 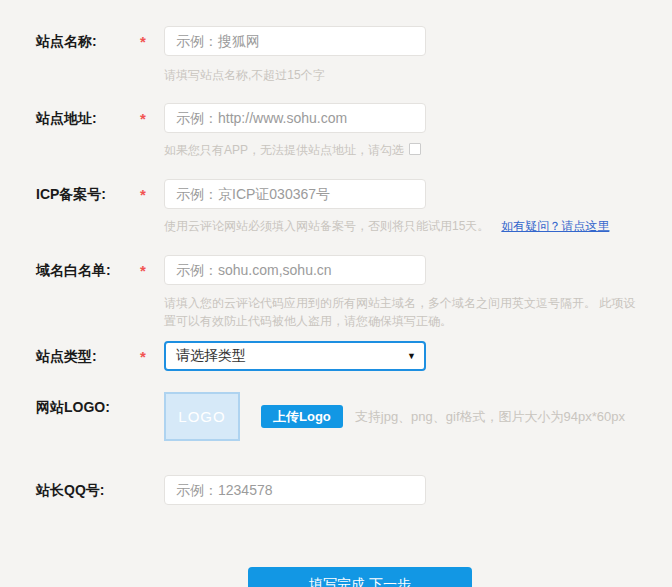 I want to click on form-row-icp-number: ICP备案号: * 使用云评论网站必须填入网站备案号，否则将只能试用15天。如有…, so click(x=336, y=207).